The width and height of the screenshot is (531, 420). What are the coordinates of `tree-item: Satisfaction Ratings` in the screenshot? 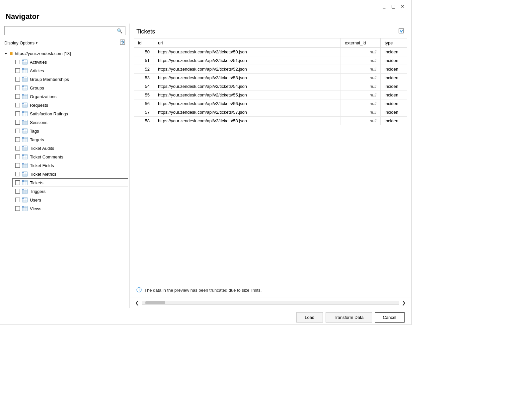 It's located at (70, 114).